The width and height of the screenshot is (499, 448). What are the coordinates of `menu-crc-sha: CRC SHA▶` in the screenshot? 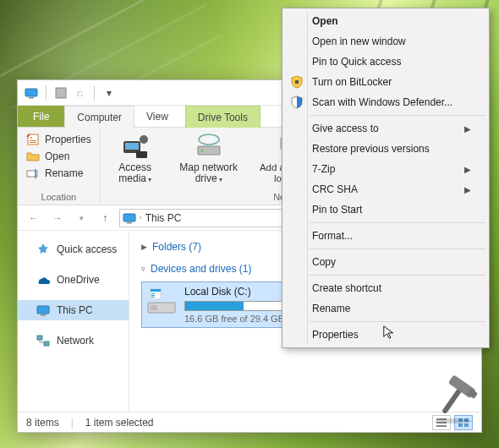 It's located at (386, 189).